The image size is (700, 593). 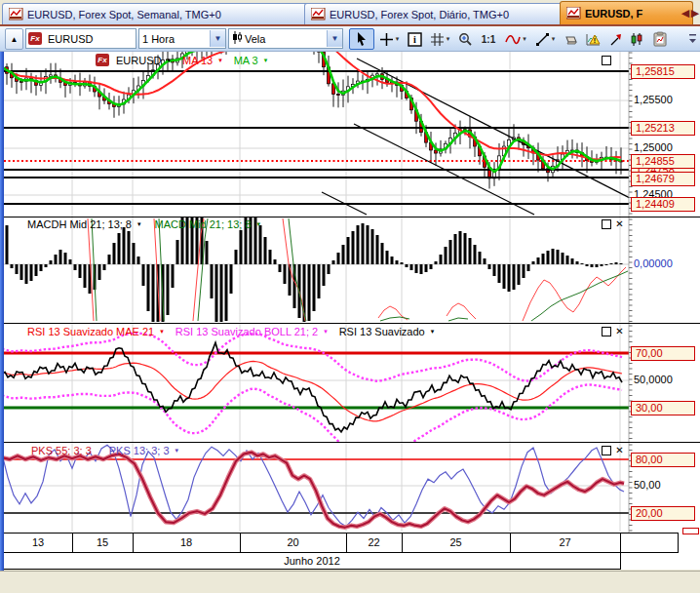 What do you see at coordinates (620, 542) in the screenshot?
I see `date-cell-divider` at bounding box center [620, 542].